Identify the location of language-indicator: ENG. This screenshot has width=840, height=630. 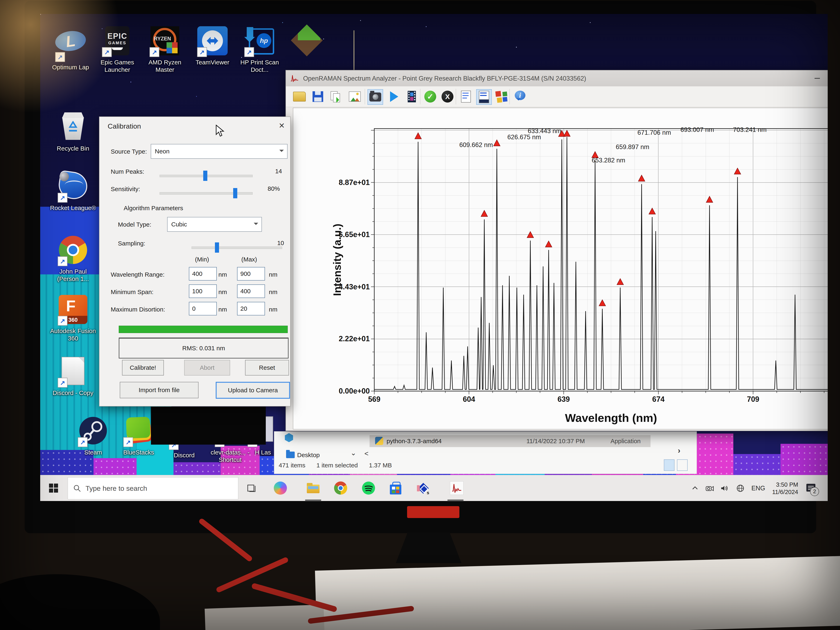
(758, 488).